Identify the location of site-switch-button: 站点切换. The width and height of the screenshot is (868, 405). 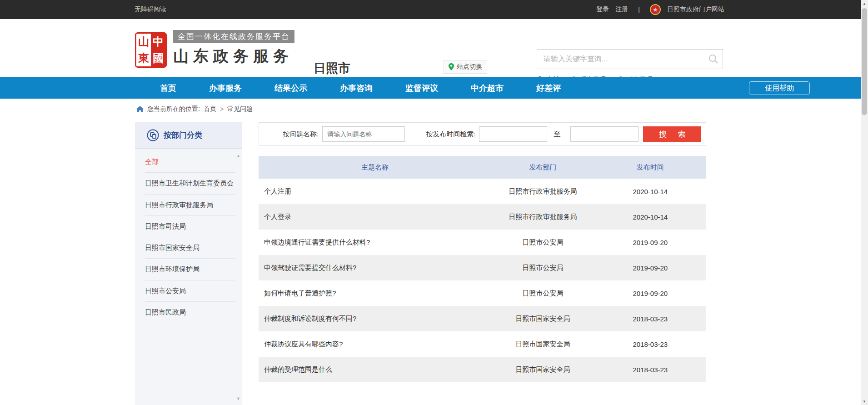
(465, 67).